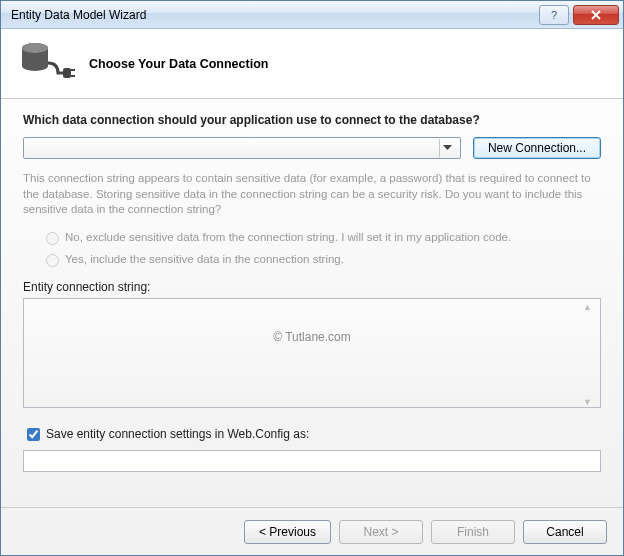  Describe the element at coordinates (473, 532) in the screenshot. I see `finish-button: Finish` at that location.